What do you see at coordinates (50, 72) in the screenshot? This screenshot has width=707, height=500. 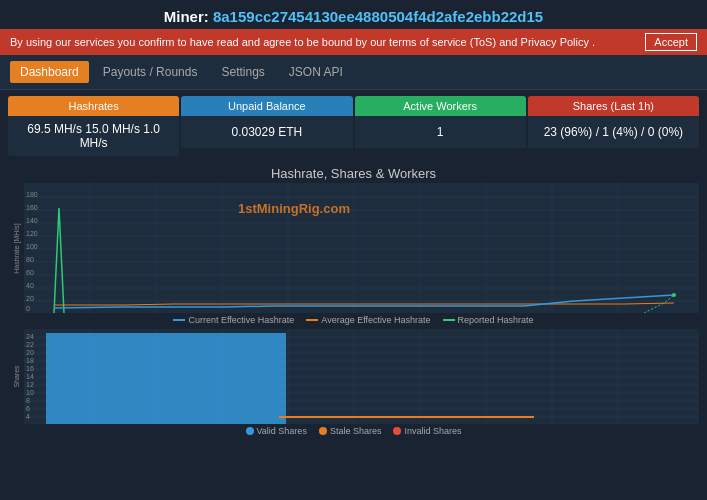 I see `nav-item-dashboard: Dashboard` at bounding box center [50, 72].